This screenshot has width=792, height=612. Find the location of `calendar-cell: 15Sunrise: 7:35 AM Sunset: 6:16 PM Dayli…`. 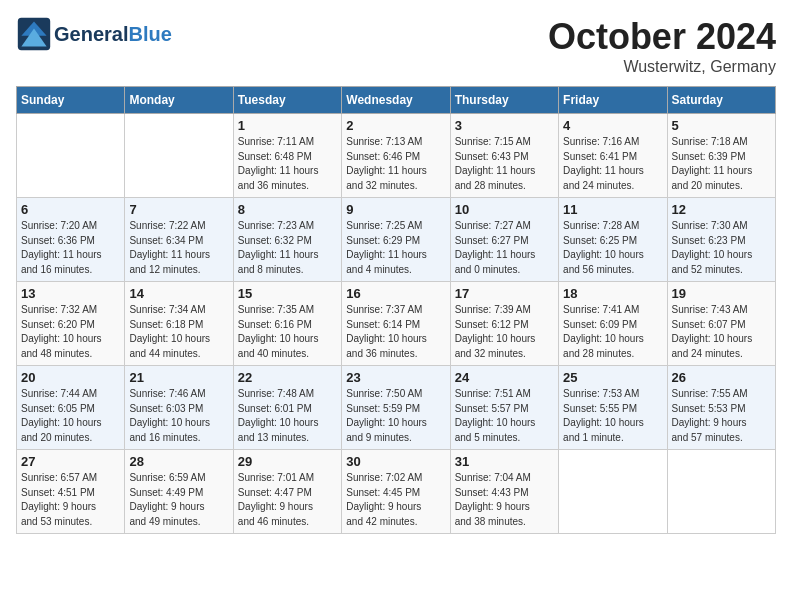

calendar-cell: 15Sunrise: 7:35 AM Sunset: 6:16 PM Dayli… is located at coordinates (287, 324).